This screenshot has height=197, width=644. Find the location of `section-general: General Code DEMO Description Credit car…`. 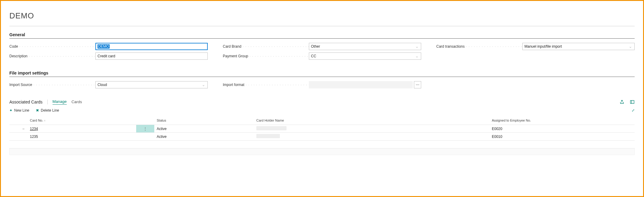

section-general: General Code DEMO Description Credit car… is located at coordinates (322, 47).